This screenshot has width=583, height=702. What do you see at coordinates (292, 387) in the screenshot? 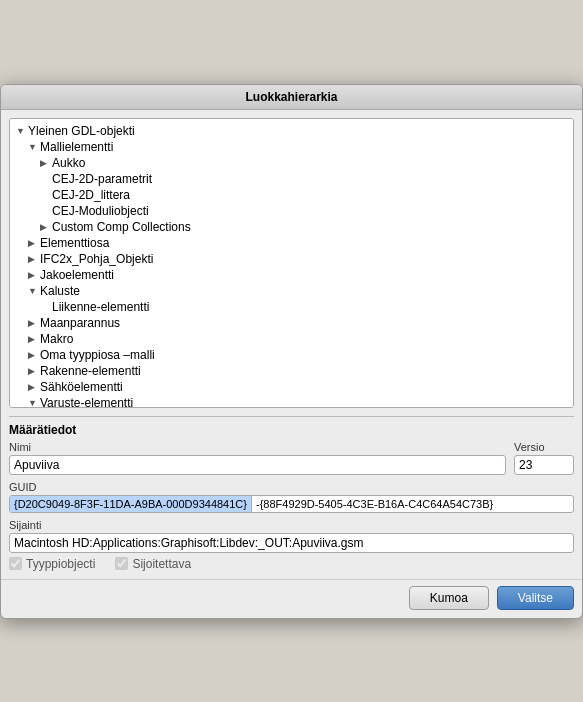
I see `tree-item: ▶Sähköelementti` at bounding box center [292, 387].